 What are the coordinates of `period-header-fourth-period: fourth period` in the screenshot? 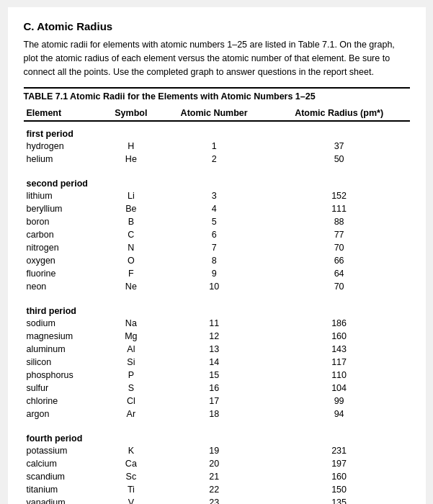 It's located at (217, 435).